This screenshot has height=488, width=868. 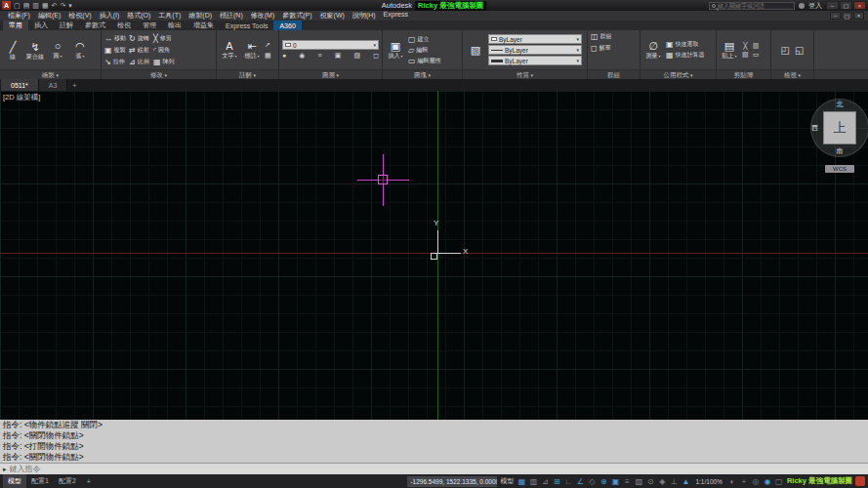 I want to click on copy-button: ▣複製, so click(x=115, y=50).